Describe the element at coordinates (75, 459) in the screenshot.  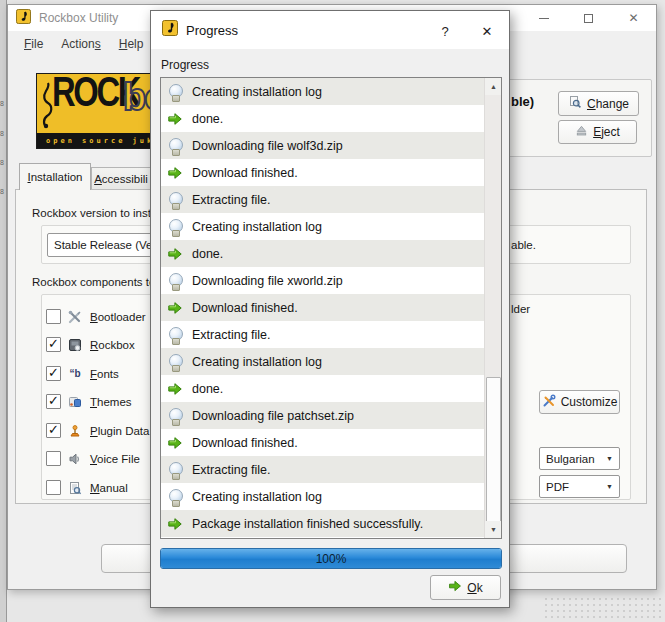
I see `voice-icon` at that location.